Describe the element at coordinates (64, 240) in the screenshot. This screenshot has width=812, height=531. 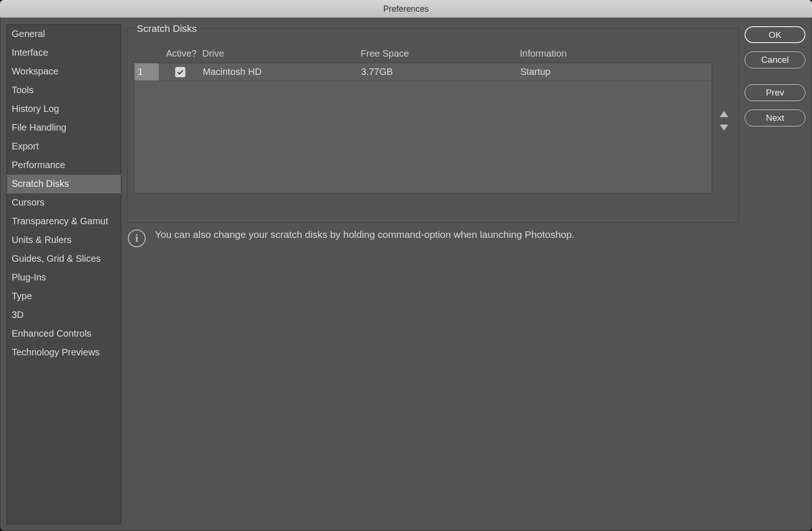
I see `sidebar-item-units-rulers: Units & Rulers` at that location.